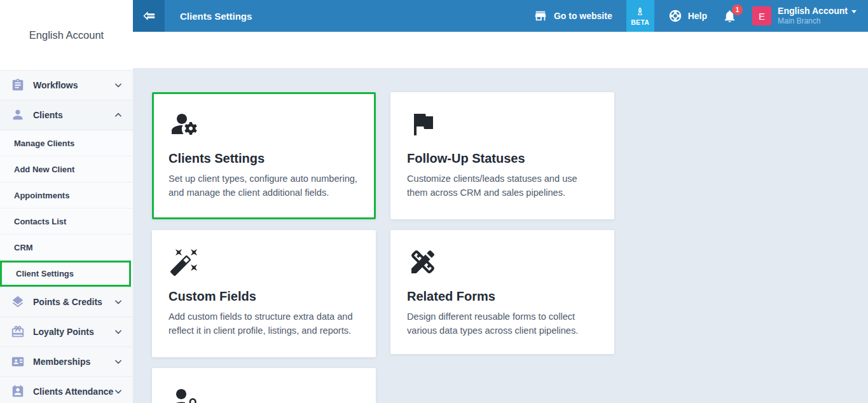 This screenshot has width=868, height=403. What do you see at coordinates (573, 16) in the screenshot?
I see `go-to-website-button: Go to website` at bounding box center [573, 16].